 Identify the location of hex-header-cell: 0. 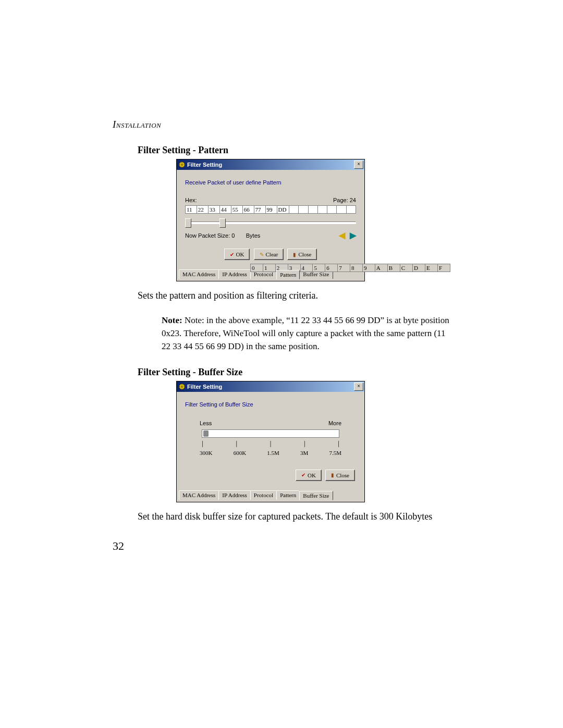
(257, 268).